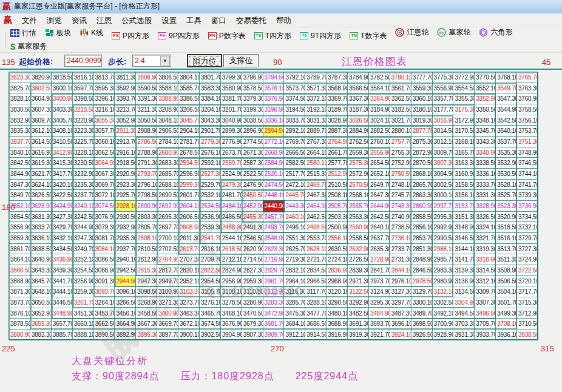  What do you see at coordinates (295, 195) in the screenshot?
I see `grid-cell: 2445.70` at bounding box center [295, 195].